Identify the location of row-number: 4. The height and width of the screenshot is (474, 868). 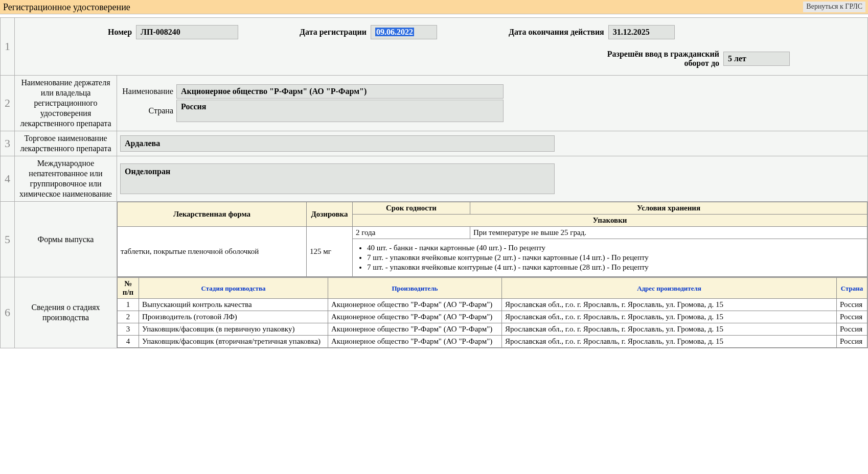
(8, 179).